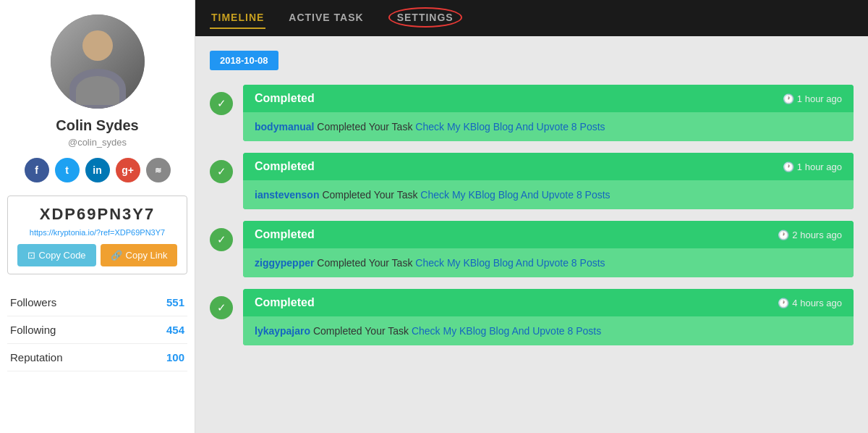  What do you see at coordinates (97, 126) in the screenshot?
I see `user-name: Colin Sydes` at bounding box center [97, 126].